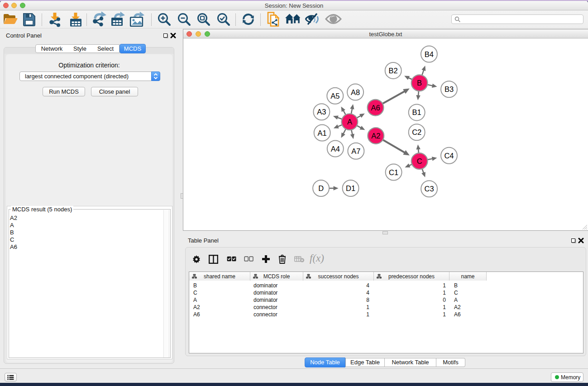 The height and width of the screenshot is (386, 588). What do you see at coordinates (376, 136) in the screenshot?
I see `svg-text: A2` at bounding box center [376, 136].